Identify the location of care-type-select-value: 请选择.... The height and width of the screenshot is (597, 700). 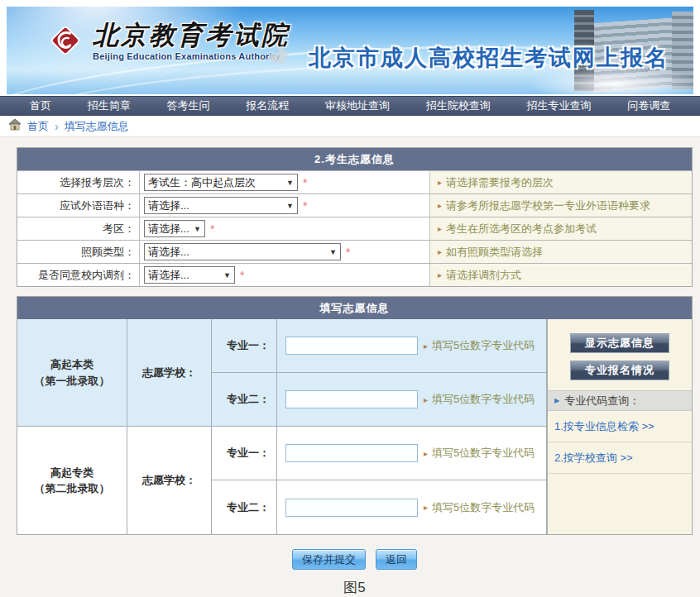
(169, 252).